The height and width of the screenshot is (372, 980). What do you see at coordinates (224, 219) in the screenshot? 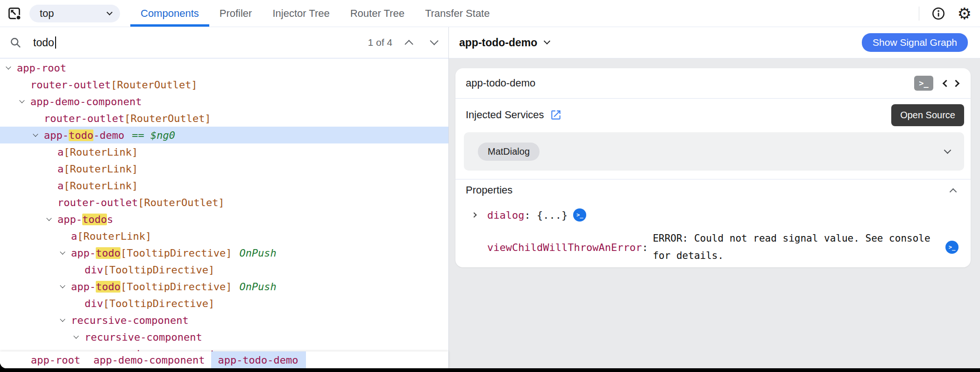
I see `tree-row: app-todos` at bounding box center [224, 219].